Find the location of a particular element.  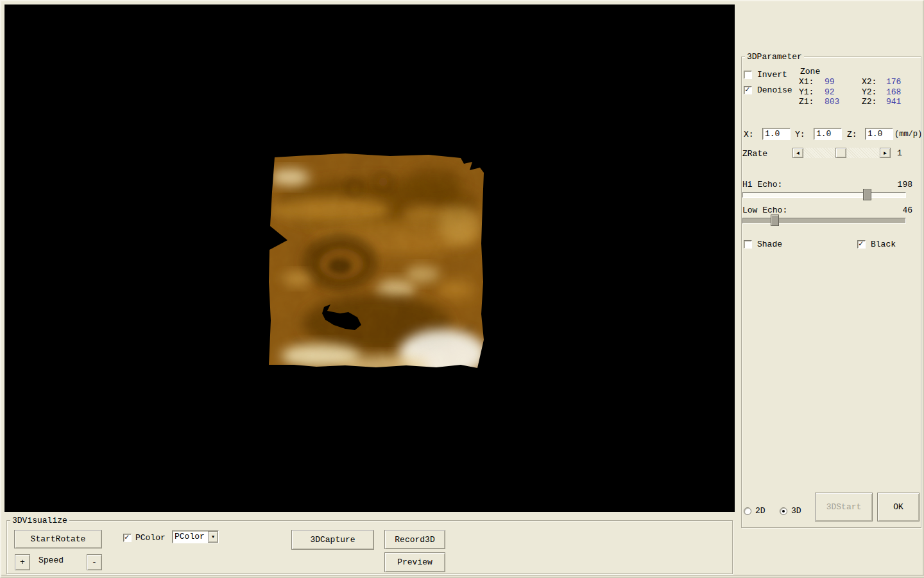

param-groupbox-title: 3DParameter is located at coordinates (774, 57).